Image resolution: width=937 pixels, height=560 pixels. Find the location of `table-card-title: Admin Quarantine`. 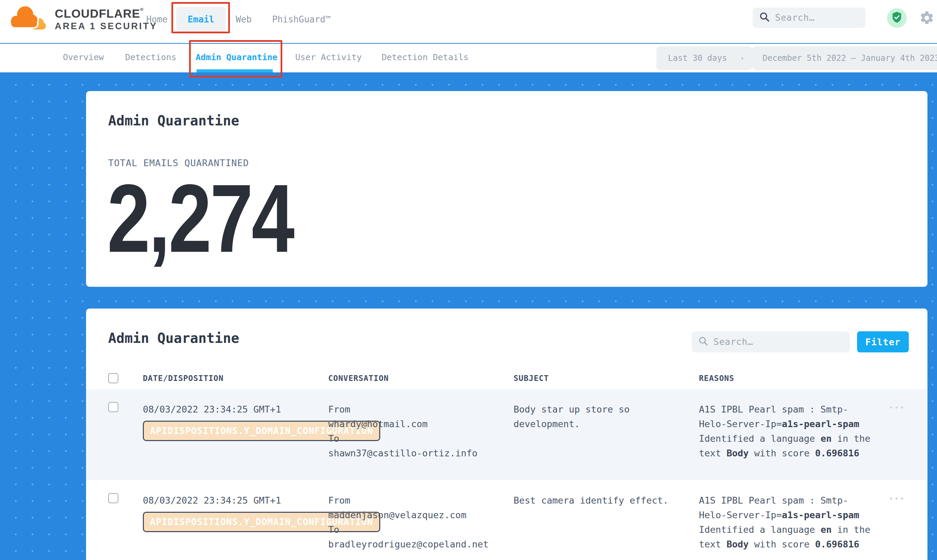

table-card-title: Admin Quarantine is located at coordinates (174, 338).